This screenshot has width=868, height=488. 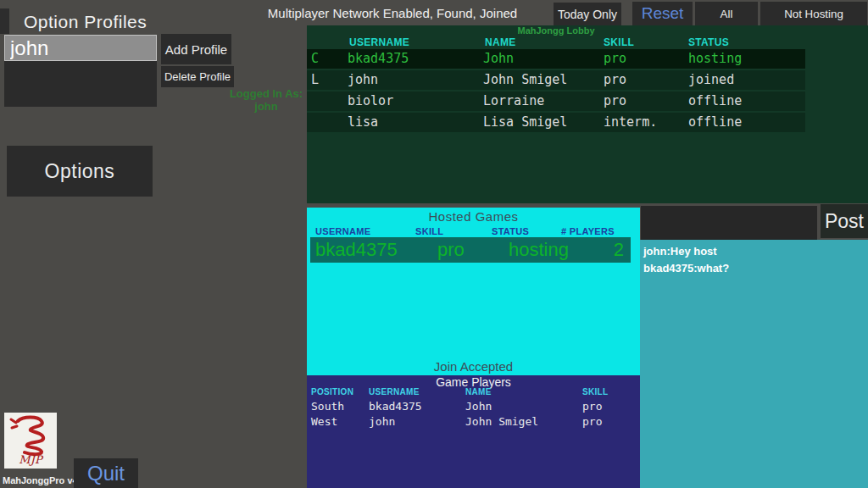 I want to click on hosted-games-title: Hosted Games, so click(x=473, y=217).